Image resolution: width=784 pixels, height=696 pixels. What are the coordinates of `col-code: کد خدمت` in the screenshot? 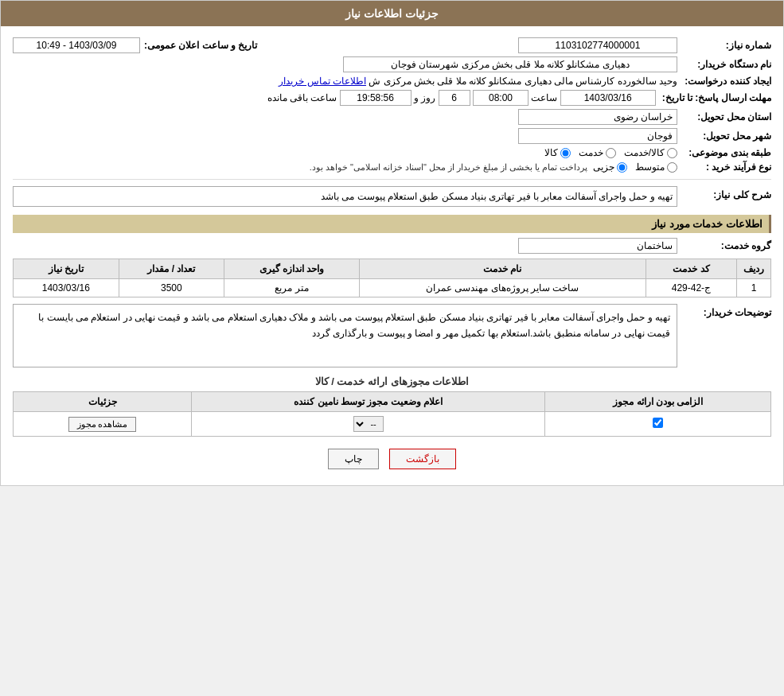 It's located at (691, 269).